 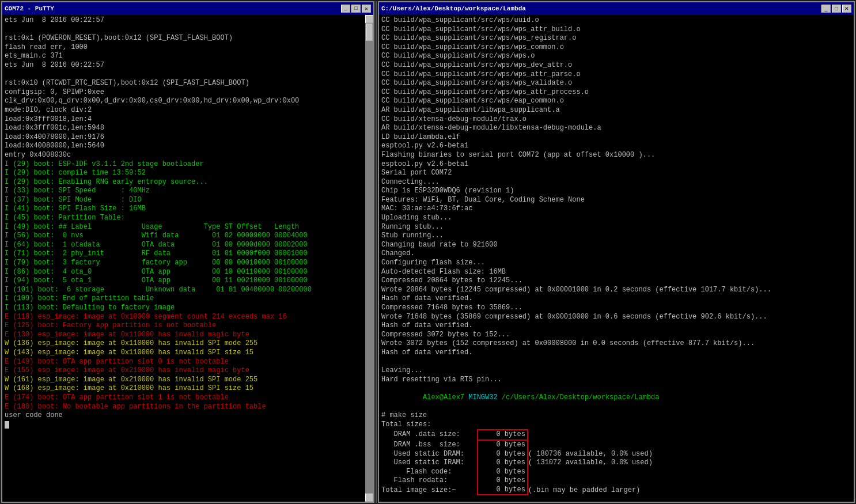 What do you see at coordinates (184, 209) in the screenshot?
I see `boot-spi-size: I (41) boot: SPI Flash Size : 16MB` at bounding box center [184, 209].